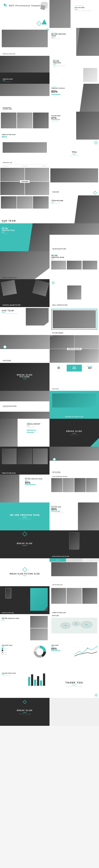  Describe the element at coordinates (74, 712) in the screenshot. I see `slide-empty` at that location.